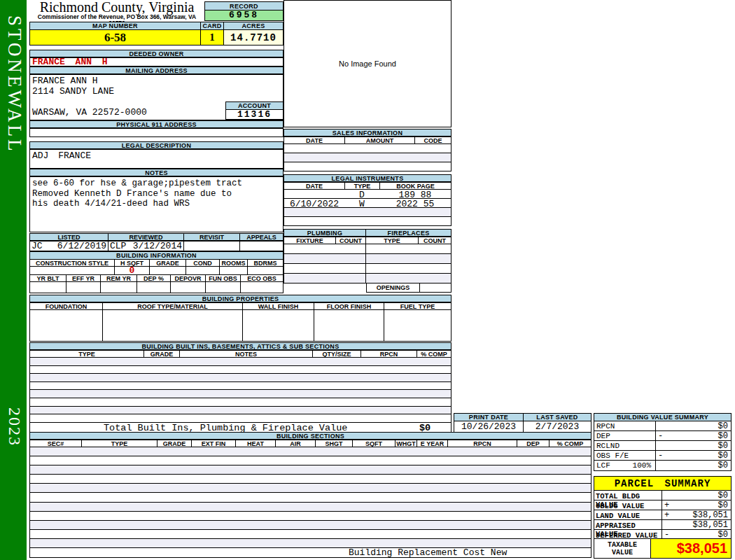  What do you see at coordinates (188, 279) in the screenshot?
I see `col-header: DEPOVR` at bounding box center [188, 279].